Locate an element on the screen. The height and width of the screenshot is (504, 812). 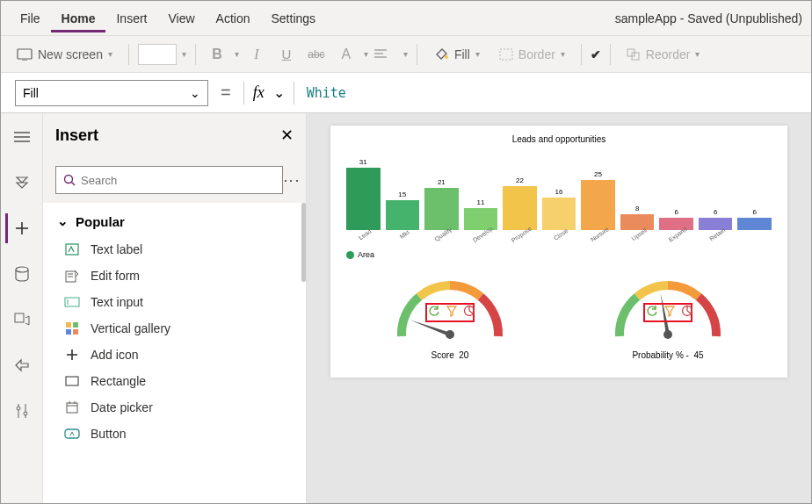
app-status: sampleApp - Saved (Unpublished) is located at coordinates (708, 18).